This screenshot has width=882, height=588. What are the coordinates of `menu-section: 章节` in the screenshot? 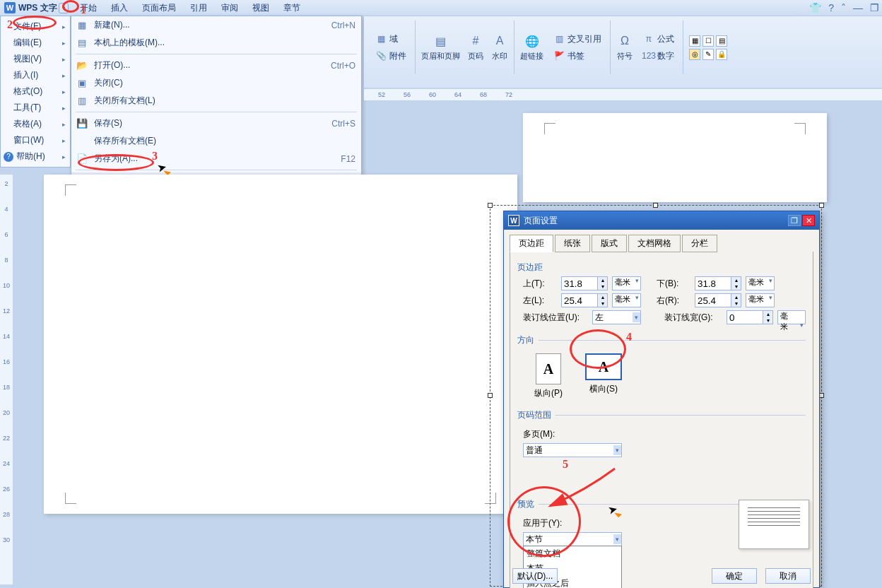 It's located at (292, 8).